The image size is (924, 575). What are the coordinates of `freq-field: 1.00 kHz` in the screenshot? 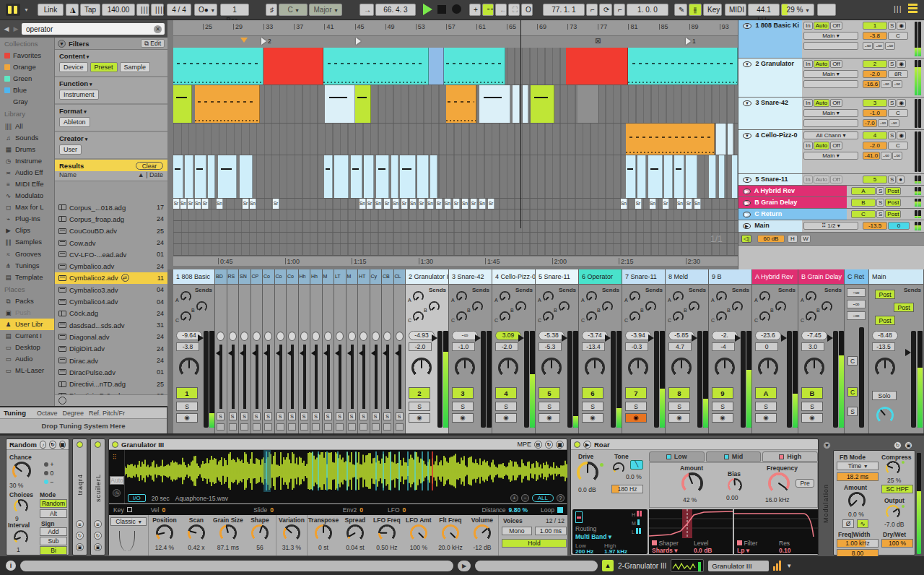 It's located at (858, 543).